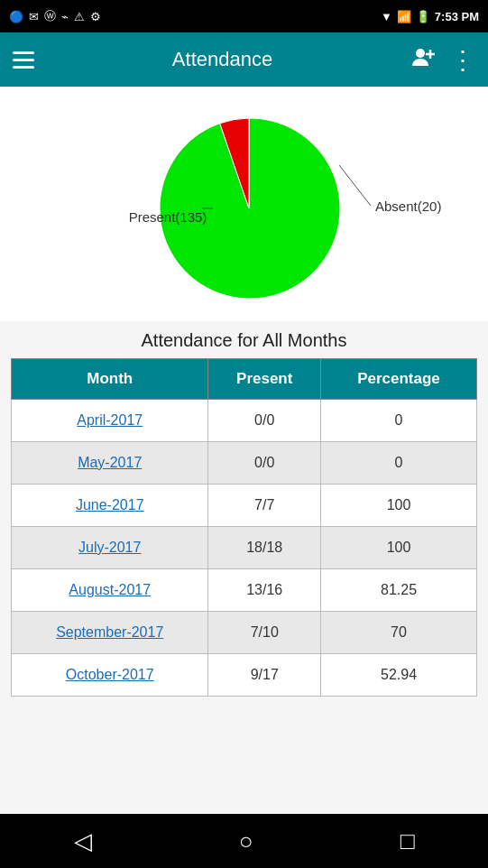 Image resolution: width=488 pixels, height=868 pixels. I want to click on percentage-cell: 81.25, so click(399, 590).